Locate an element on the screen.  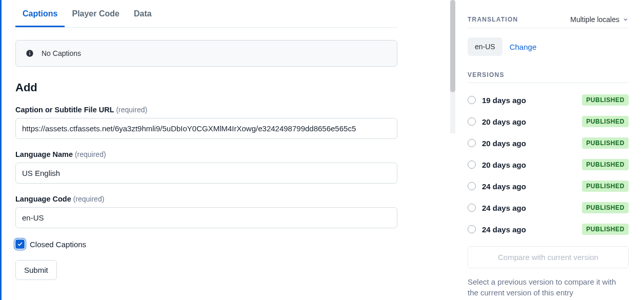
closed-captions-label: Closed Captions is located at coordinates (58, 244).